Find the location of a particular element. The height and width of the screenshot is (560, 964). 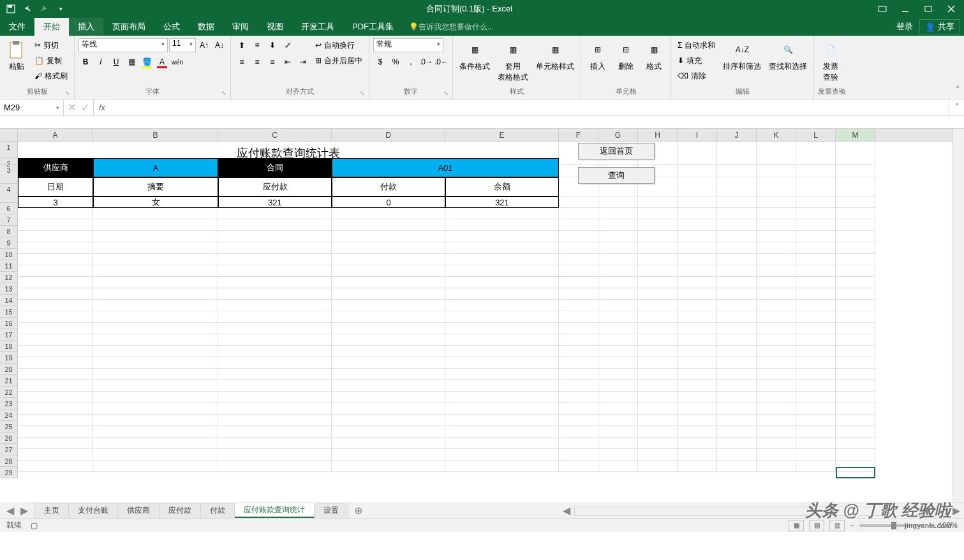

col-header-C: C is located at coordinates (275, 135).